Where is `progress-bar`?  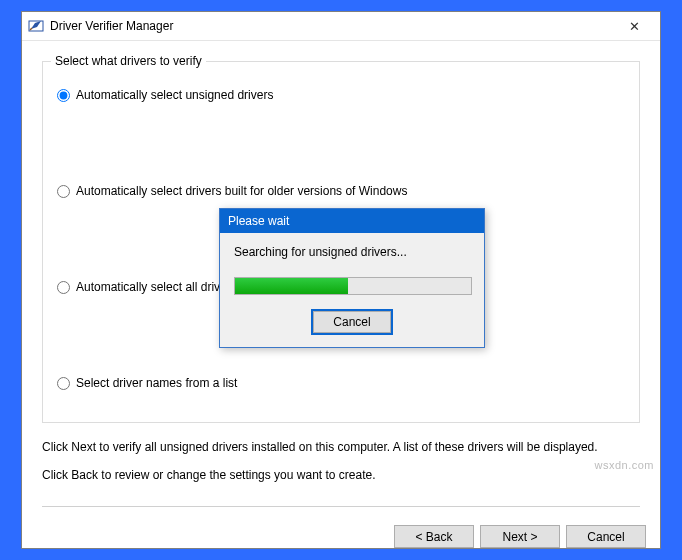 progress-bar is located at coordinates (353, 286).